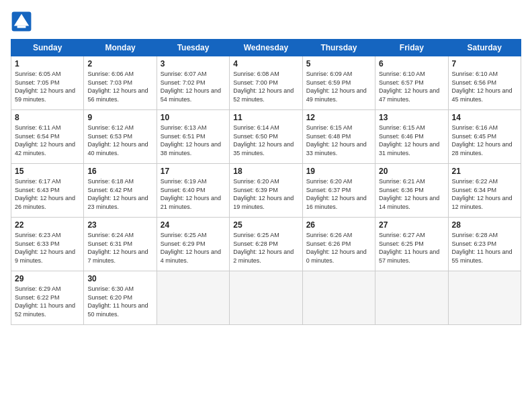  Describe the element at coordinates (266, 140) in the screenshot. I see `day-info: Sunrise: 6:14 AM Sunset: 6:50 PM Dayligh…` at that location.